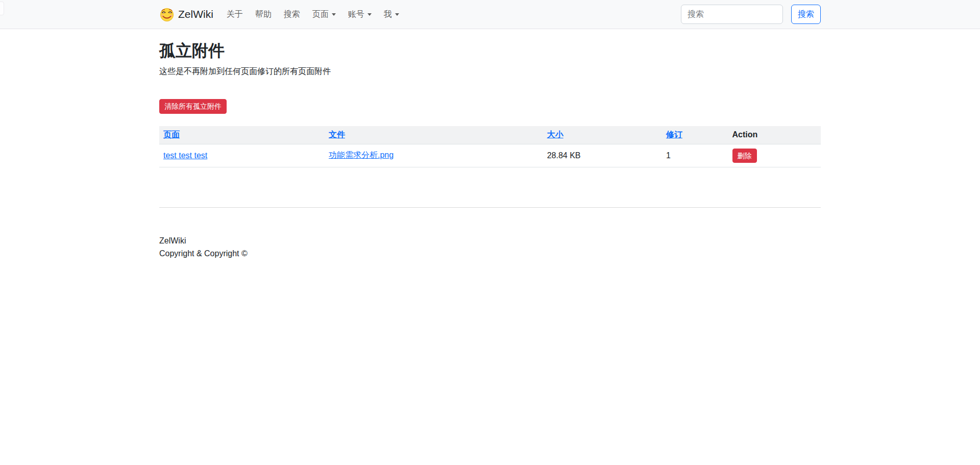 This screenshot has height=465, width=980. Describe the element at coordinates (602, 155) in the screenshot. I see `size-cell: 28.84 KB` at that location.